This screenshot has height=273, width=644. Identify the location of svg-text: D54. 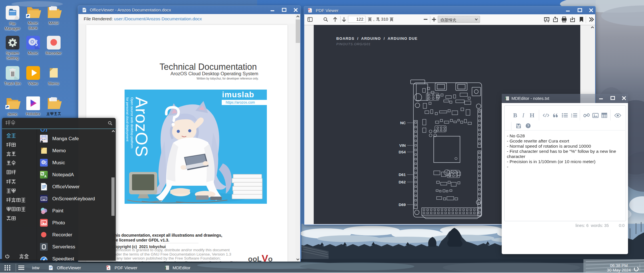
(402, 152).